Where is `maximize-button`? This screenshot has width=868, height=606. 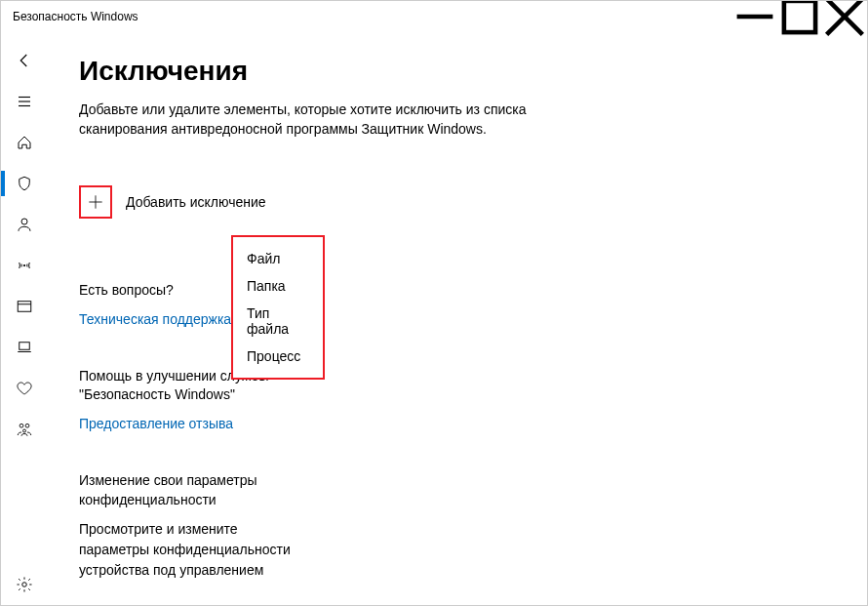 maximize-button is located at coordinates (800, 17).